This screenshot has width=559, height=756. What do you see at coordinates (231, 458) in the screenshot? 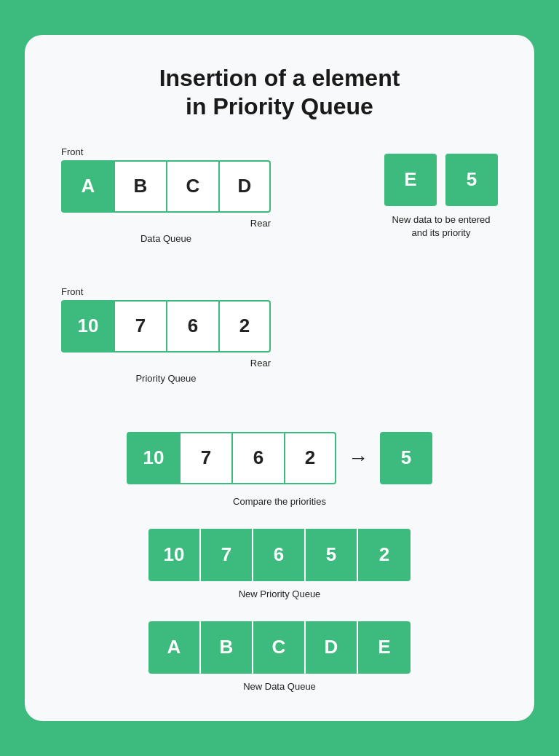
I see `compare-priority-row: 10 7 6 2` at bounding box center [231, 458].